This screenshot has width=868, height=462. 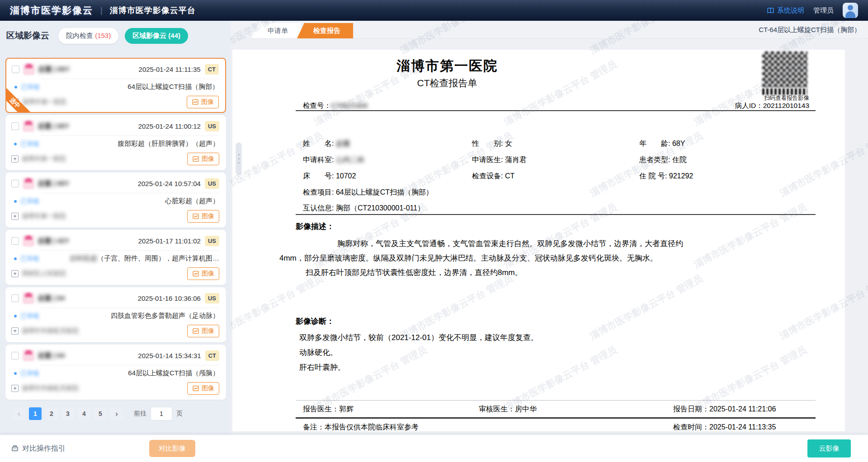 I want to click on field-mutual-info: 互认信息: 胸部（CT210300001-011）, so click(x=363, y=209).